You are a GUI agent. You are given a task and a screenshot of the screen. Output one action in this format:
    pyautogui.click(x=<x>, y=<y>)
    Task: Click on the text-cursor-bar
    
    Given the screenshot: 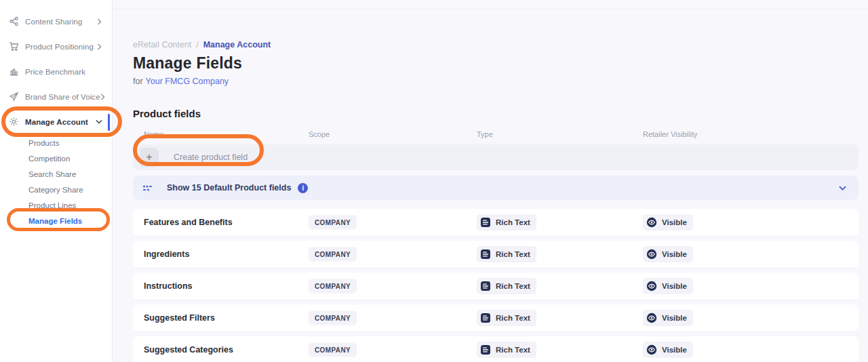 What is the action you would take?
    pyautogui.click(x=108, y=122)
    